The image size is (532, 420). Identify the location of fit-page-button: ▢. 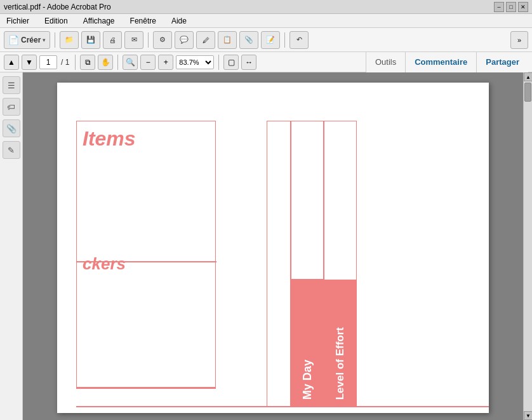
(231, 62).